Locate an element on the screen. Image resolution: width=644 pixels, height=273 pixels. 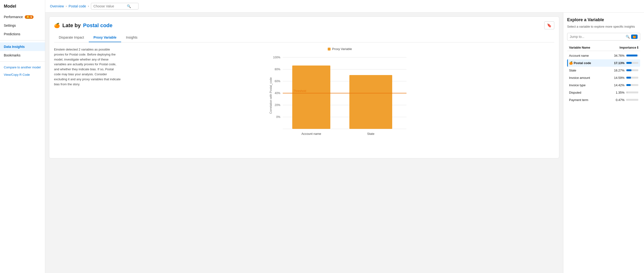
variable-row: State16.27% is located at coordinates (604, 71).